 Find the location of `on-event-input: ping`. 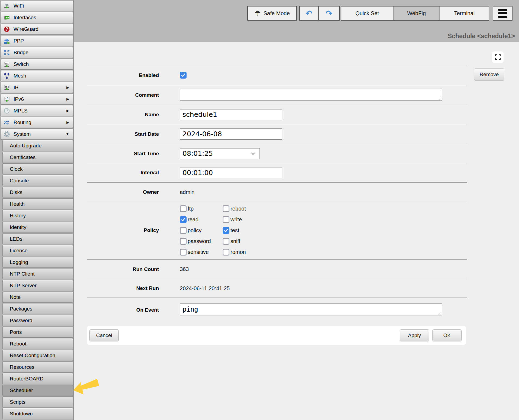

on-event-input: ping is located at coordinates (311, 309).